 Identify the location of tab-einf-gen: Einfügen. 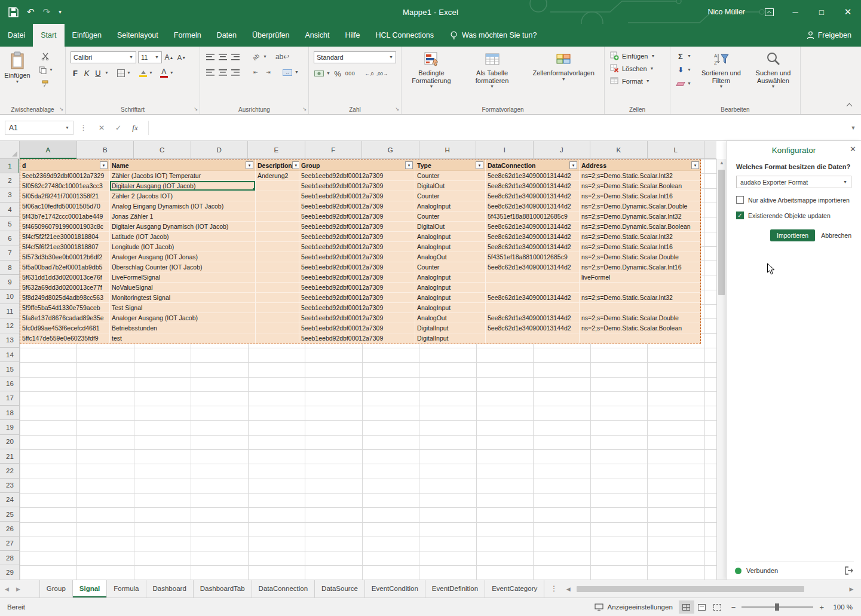
(87, 35).